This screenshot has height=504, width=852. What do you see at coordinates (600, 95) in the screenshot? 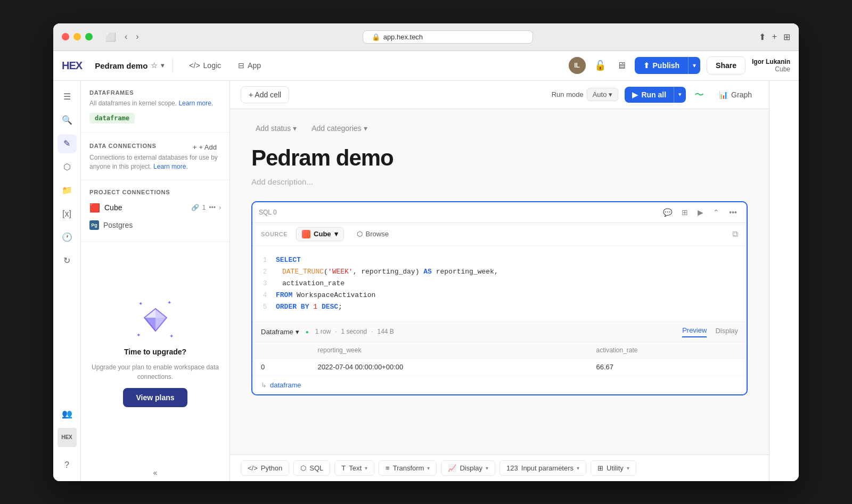
I see `run-mode-value: Auto` at bounding box center [600, 95].